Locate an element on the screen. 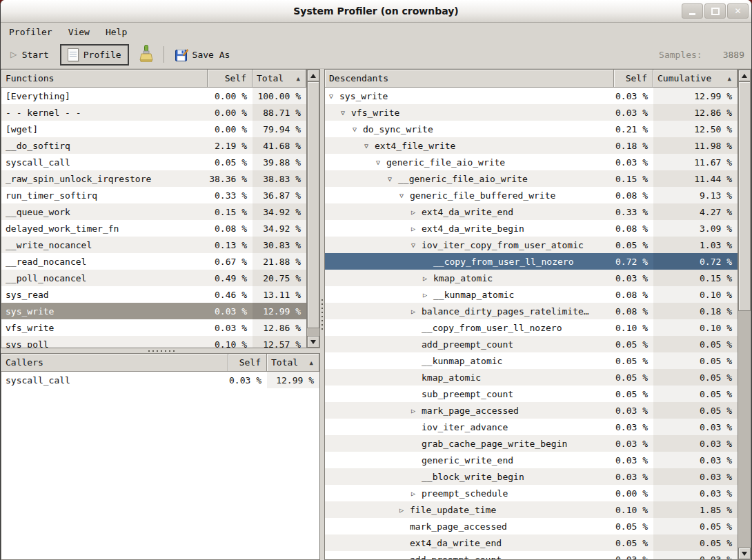  table-row: mark_page_accessed0.05 %0.05 % is located at coordinates (531, 526).